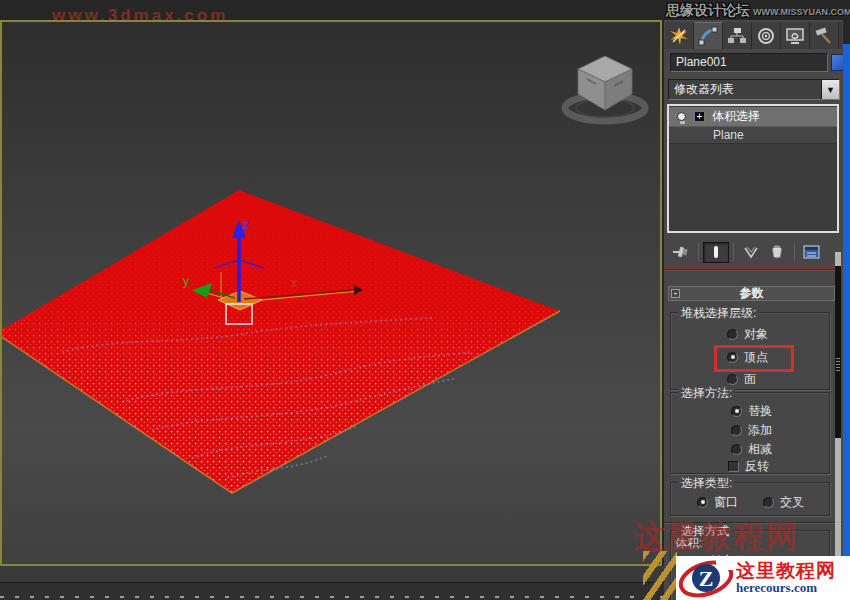  I want to click on hierarchy-icon, so click(737, 36).